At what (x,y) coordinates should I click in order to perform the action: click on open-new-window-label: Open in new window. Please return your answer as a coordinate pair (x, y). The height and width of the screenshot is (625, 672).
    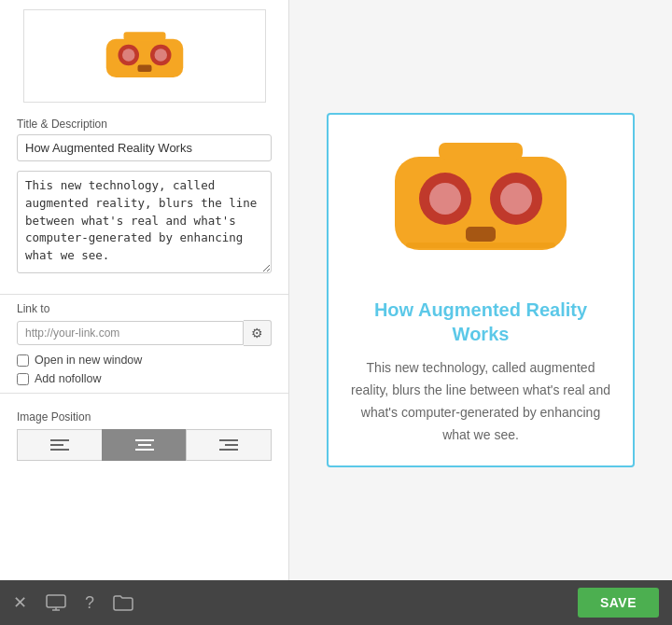
    Looking at the image, I should click on (88, 360).